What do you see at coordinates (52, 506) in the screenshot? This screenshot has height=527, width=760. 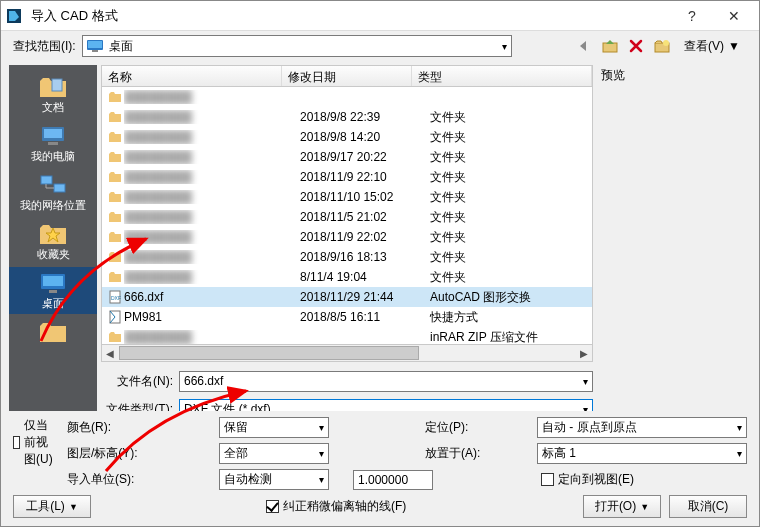 I see `tools-menu-button: 工具(L)▼` at bounding box center [52, 506].